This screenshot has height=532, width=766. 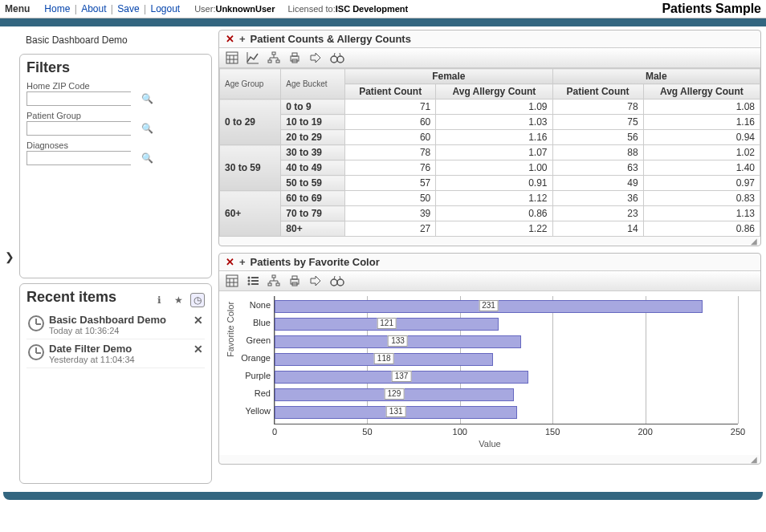 What do you see at coordinates (116, 145) in the screenshot?
I see `filter-label: Diagnoses` at bounding box center [116, 145].